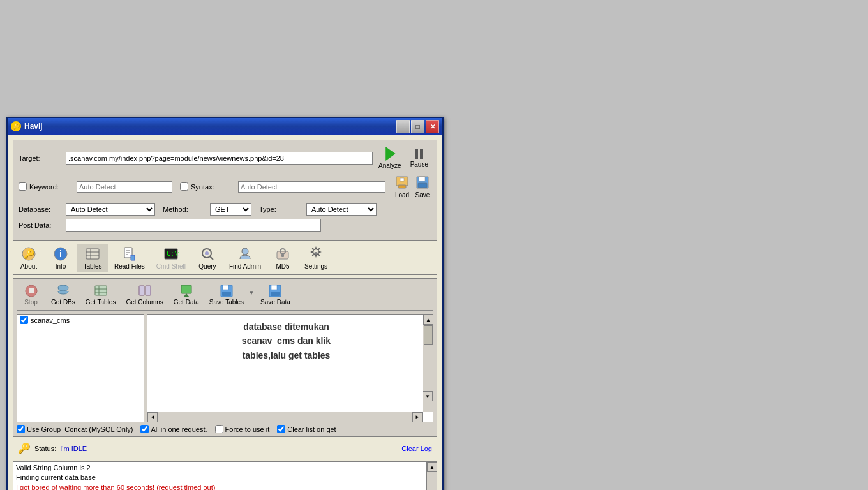 The height and width of the screenshot is (490, 868). I want to click on pause-button: Pause, so click(419, 158).